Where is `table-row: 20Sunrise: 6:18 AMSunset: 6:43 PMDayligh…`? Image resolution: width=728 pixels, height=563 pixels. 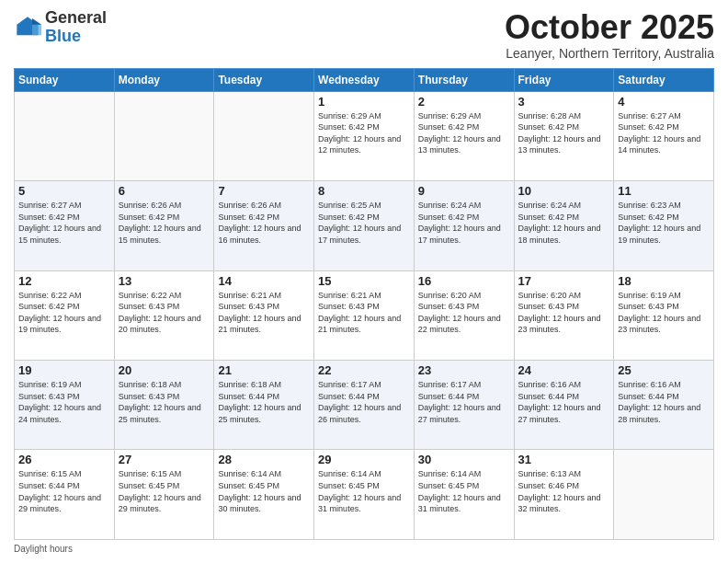
table-row: 20Sunrise: 6:18 AMSunset: 6:43 PMDayligh… is located at coordinates (164, 405).